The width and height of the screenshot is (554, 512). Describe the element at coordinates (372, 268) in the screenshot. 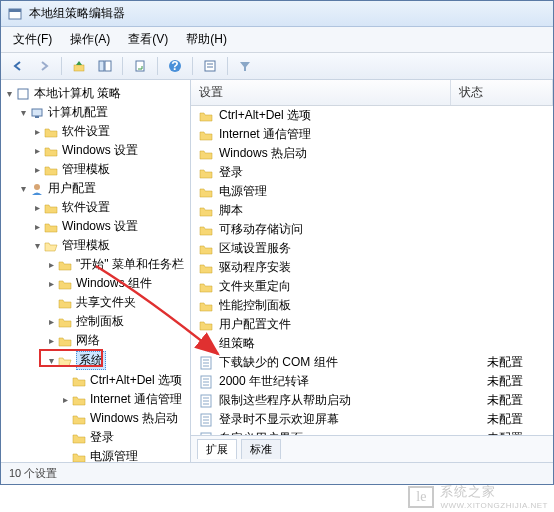

I see `list-folder-row: 驱动程序安装` at that location.